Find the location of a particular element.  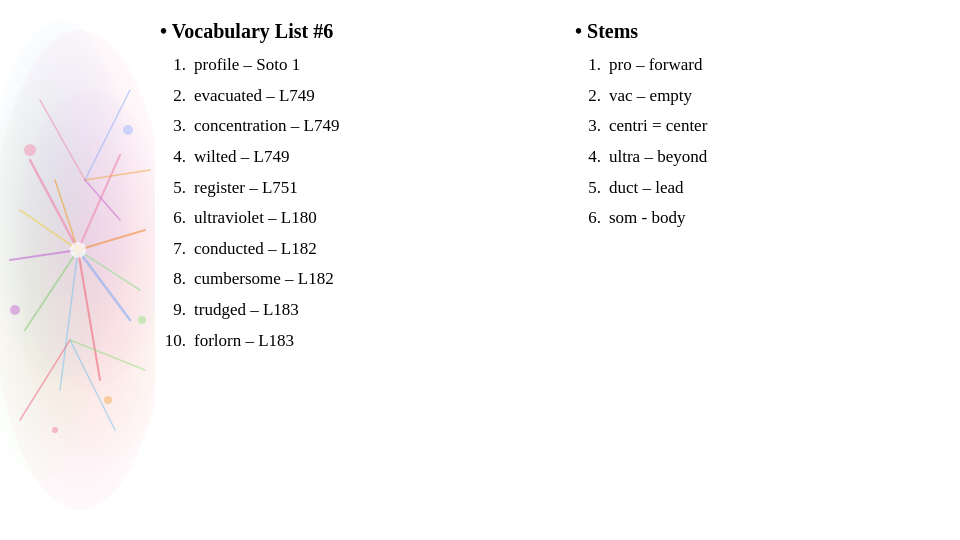

item-number: 7. is located at coordinates (177, 250).